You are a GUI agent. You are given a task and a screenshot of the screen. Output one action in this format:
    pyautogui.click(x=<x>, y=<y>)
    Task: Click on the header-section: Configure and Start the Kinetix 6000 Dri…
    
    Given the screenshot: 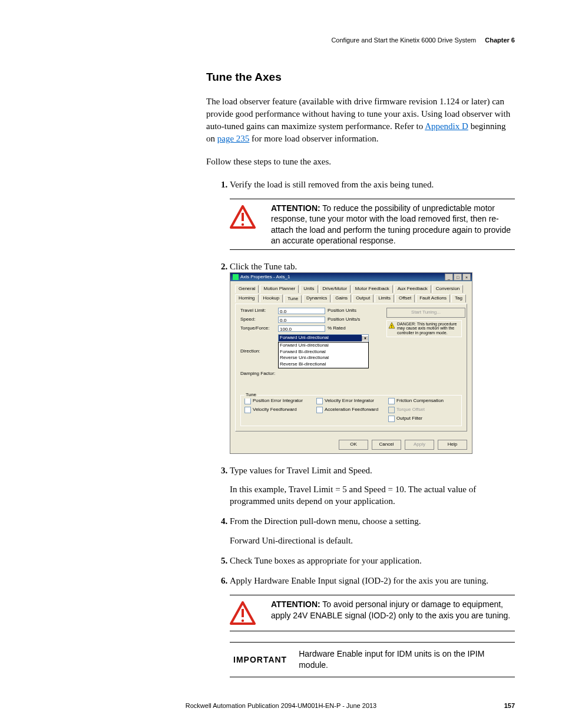 What is the action you would take?
    pyautogui.click(x=404, y=40)
    